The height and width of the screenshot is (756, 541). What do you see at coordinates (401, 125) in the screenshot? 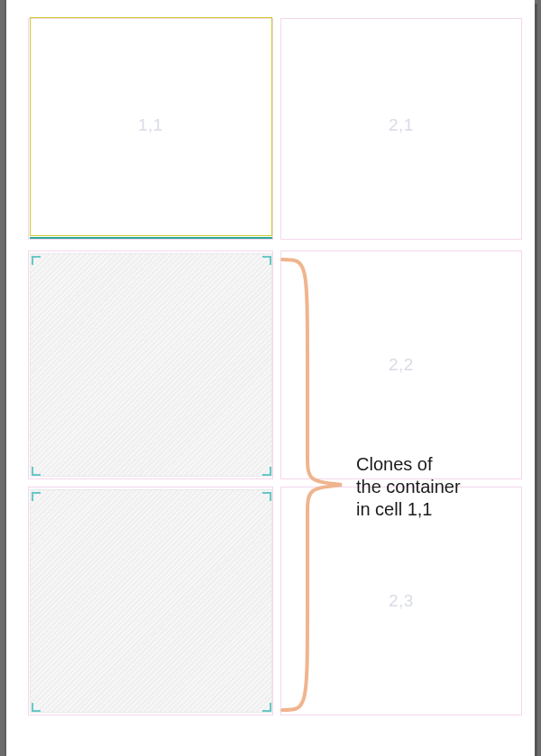
I see `cell-label-2-1: 2,1` at bounding box center [401, 125].